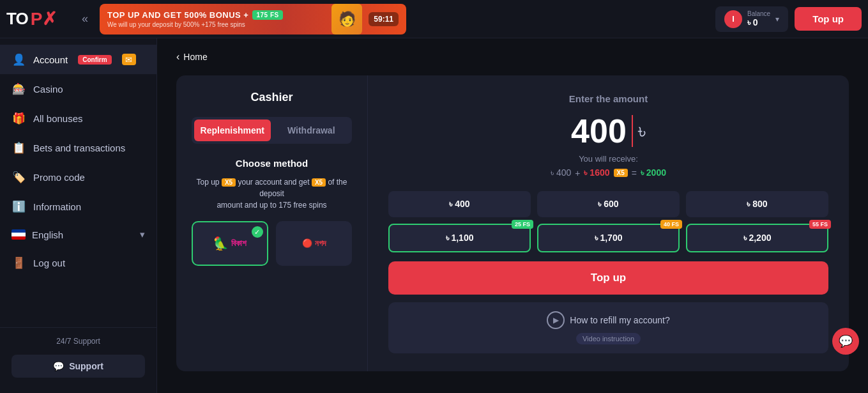 The height and width of the screenshot is (393, 868). Describe the element at coordinates (230, 243) in the screenshot. I see `method-bkash: ✓ 🦜 বিকাশ` at that location.